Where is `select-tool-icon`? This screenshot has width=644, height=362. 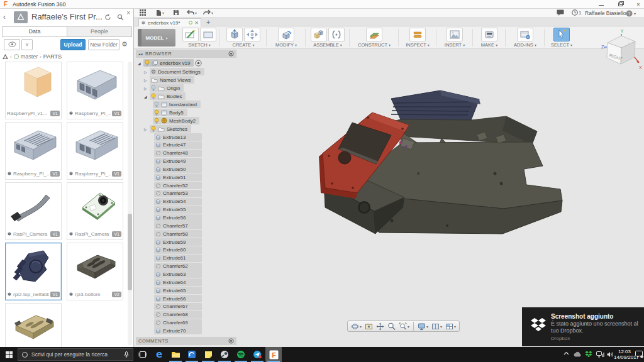
select-tool-icon is located at coordinates (562, 35).